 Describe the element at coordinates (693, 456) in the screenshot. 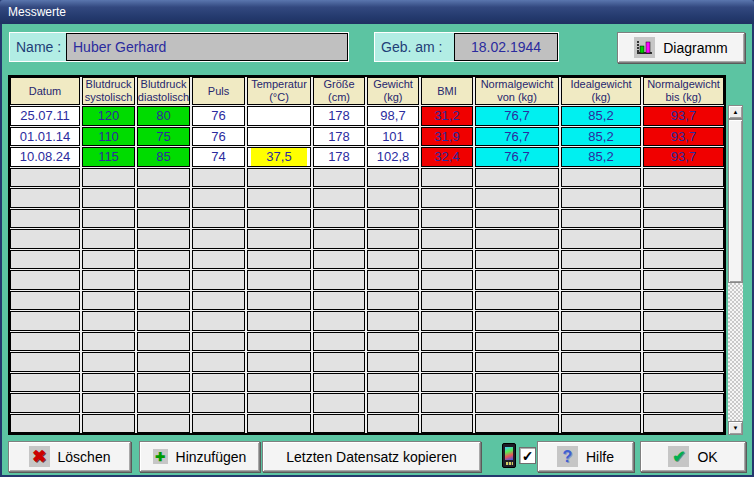

I see `ok-button: ✔ OK` at that location.